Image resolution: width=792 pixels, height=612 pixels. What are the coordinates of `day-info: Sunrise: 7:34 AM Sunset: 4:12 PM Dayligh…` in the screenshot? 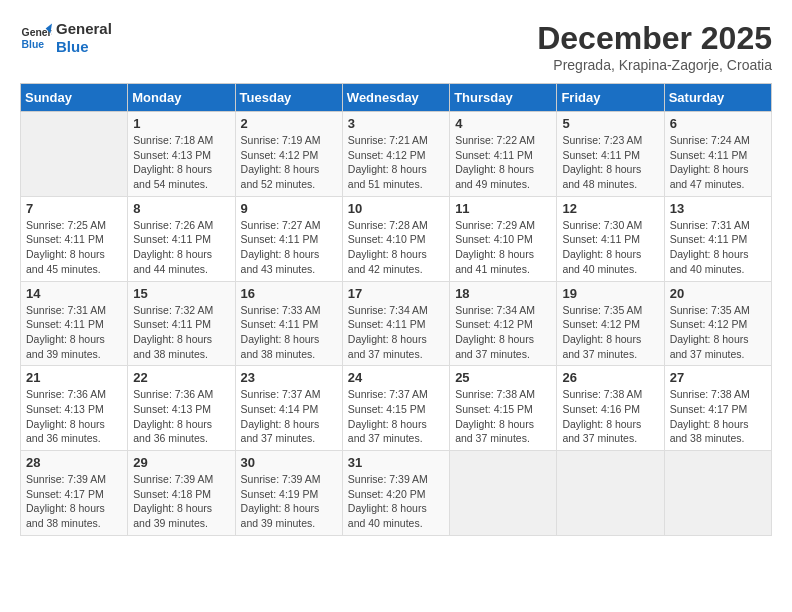 It's located at (503, 332).